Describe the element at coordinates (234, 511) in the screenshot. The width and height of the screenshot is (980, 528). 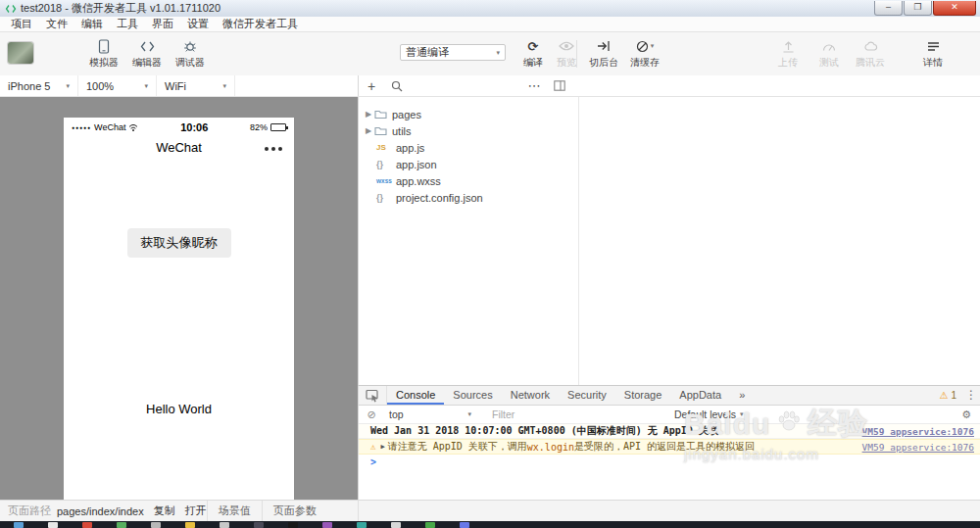
I see `scene-value-tab: 场景值` at that location.